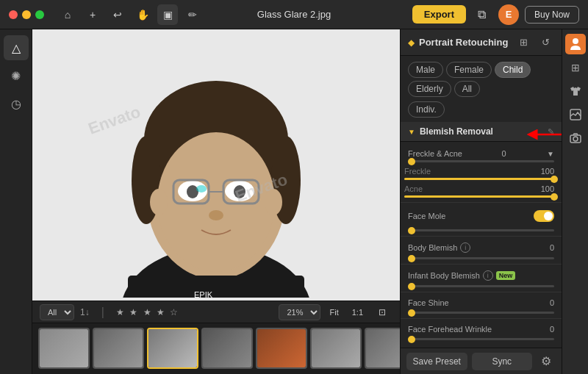 This screenshot has height=374, width=588. Describe the element at coordinates (412, 287) in the screenshot. I see `infant-blemish-thumb` at that location.